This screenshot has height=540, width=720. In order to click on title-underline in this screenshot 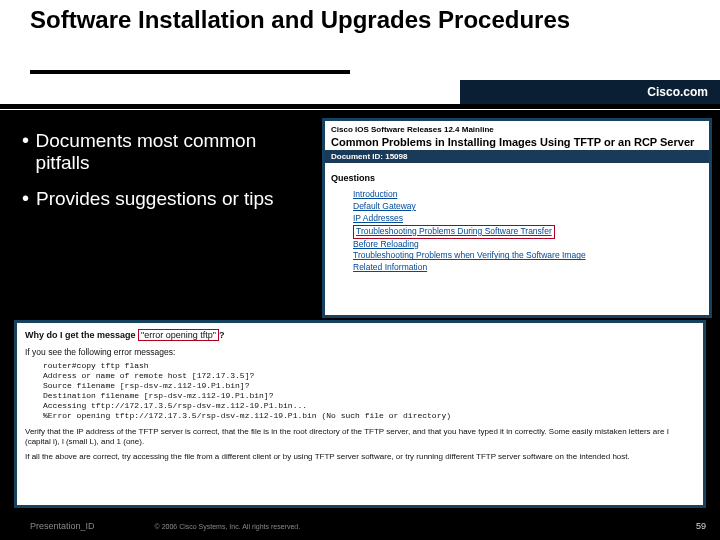, I will do `click(190, 72)`.